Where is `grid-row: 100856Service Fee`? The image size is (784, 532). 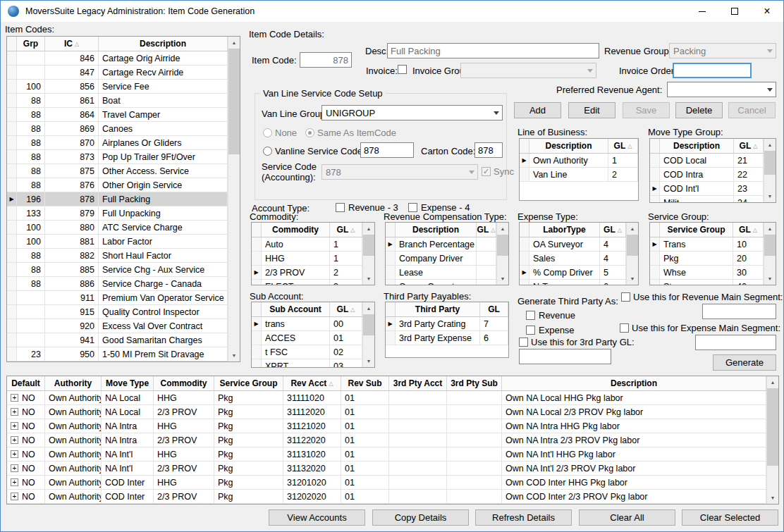 grid-row: 100856Service Fee is located at coordinates (123, 87).